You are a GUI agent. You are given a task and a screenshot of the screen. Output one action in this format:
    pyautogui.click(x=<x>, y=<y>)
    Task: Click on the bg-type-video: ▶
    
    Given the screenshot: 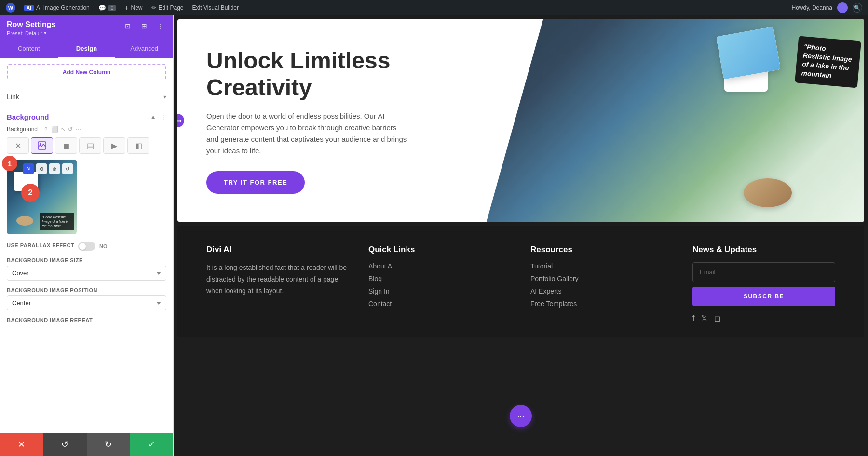 What is the action you would take?
    pyautogui.click(x=114, y=146)
    